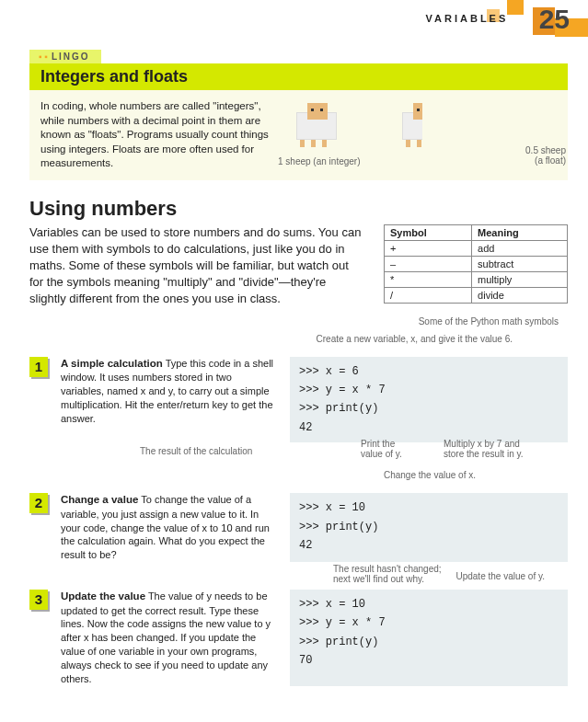 The image size is (588, 722). Describe the element at coordinates (422, 122) in the screenshot. I see `sheep-half` at that location.